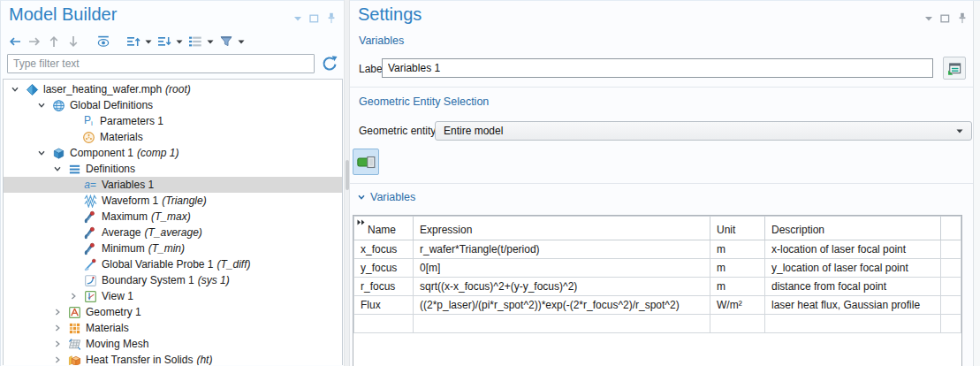  I want to click on tree-item-minimum: Minimum (T_min), so click(173, 248).